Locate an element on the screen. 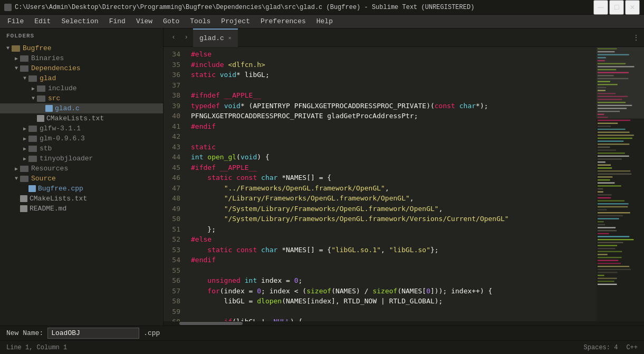  app-icon is located at coordinates (8, 7).